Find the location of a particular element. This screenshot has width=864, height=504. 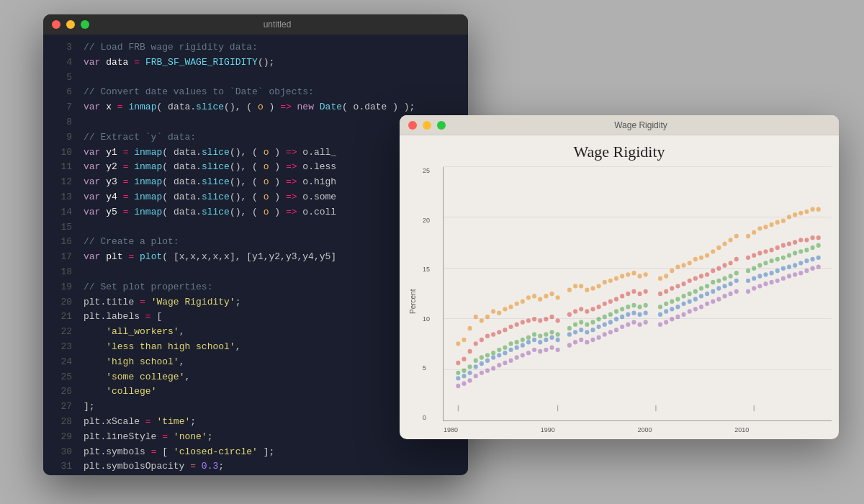

chart-titlebar: Wage Rigidity is located at coordinates (619, 125).